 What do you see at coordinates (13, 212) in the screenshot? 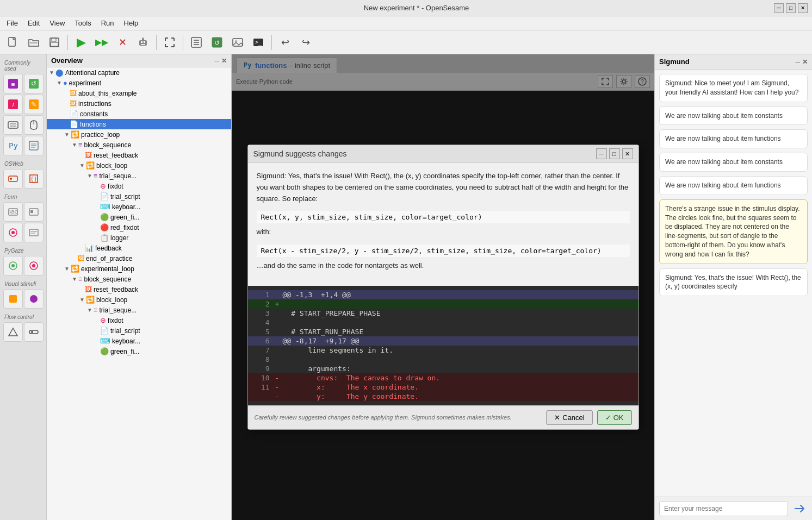
I see `strip-form-item1: ABC` at bounding box center [13, 212].